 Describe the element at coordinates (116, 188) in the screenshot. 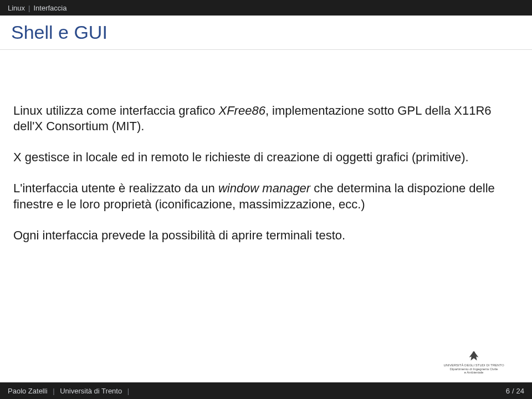

I see `text-run: L'interfaccia utente è realizzato da un` at that location.